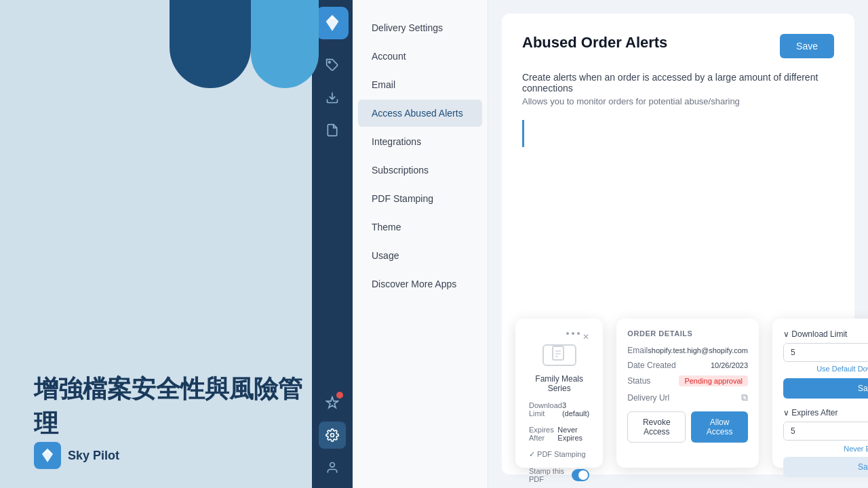 The width and height of the screenshot is (868, 488). Describe the element at coordinates (559, 393) in the screenshot. I see `card-family-meals: ✕ Family Meals Series Download Limit` at that location.